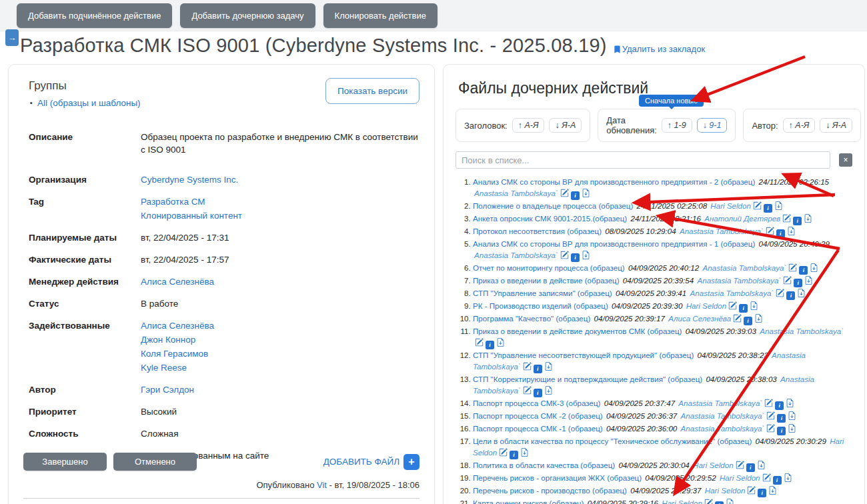 The image size is (867, 504). What do you see at coordinates (155, 461) in the screenshot?
I see `cancel-button: Отменено` at bounding box center [155, 461].